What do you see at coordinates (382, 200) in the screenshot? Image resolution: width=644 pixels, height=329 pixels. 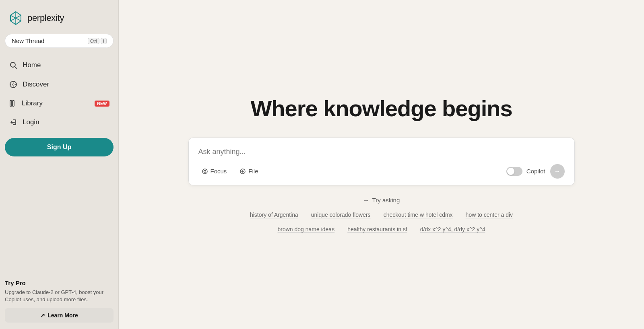 I see `try-asking-label: → Try asking` at bounding box center [382, 200].